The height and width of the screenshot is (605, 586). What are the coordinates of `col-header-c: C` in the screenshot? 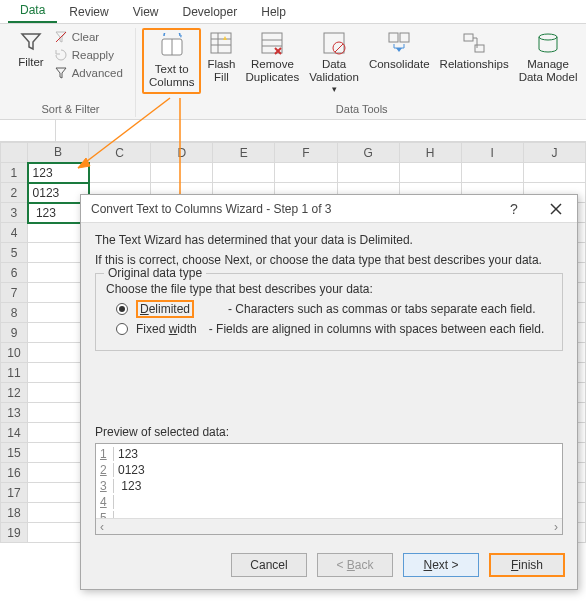 It's located at (120, 153).